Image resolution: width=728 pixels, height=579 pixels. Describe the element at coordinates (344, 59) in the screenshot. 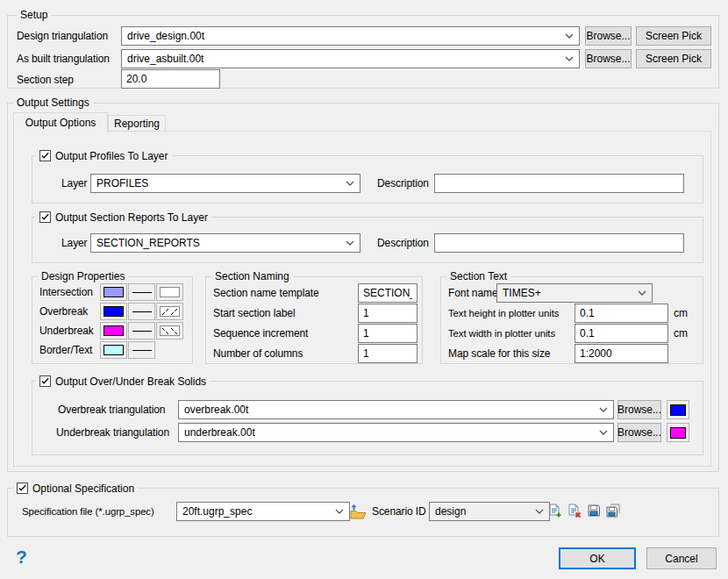

I see `combo-value: drive_asbuilt.00t` at that location.